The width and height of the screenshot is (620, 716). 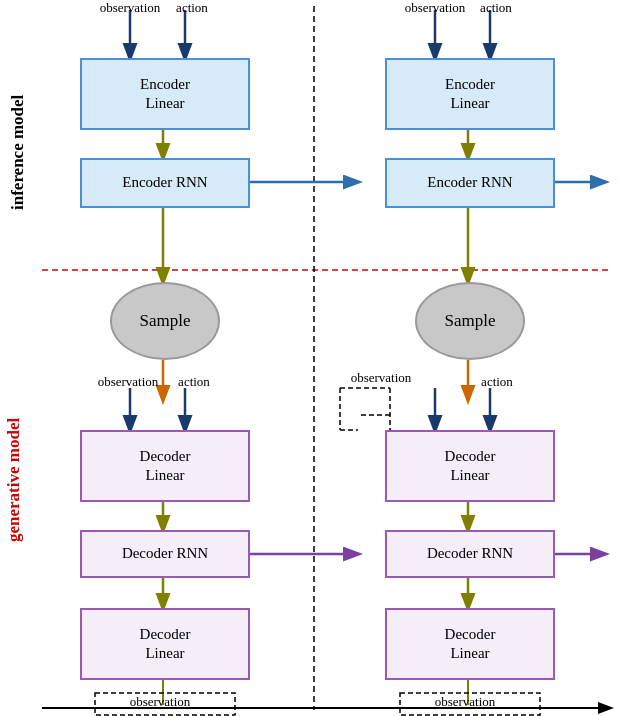 I want to click on decoder-rnn-right: Decoder RNN, so click(x=470, y=554).